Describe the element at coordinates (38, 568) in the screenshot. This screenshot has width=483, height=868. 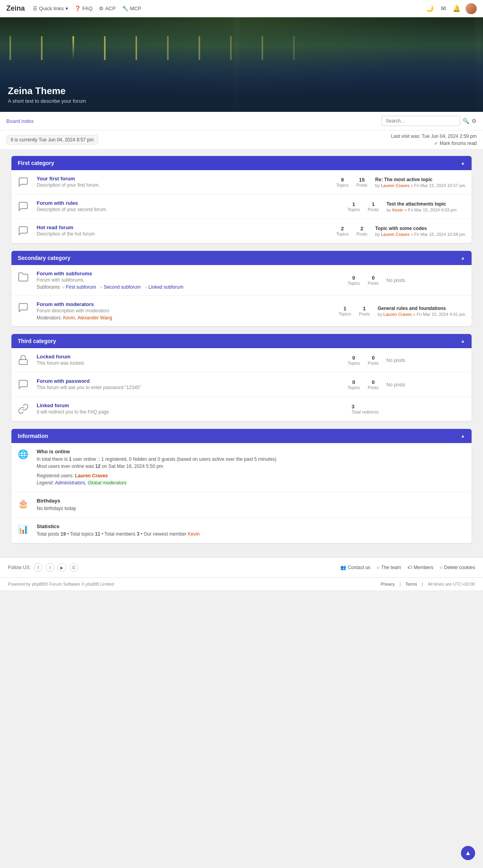
I see `facebook-icon: f` at that location.